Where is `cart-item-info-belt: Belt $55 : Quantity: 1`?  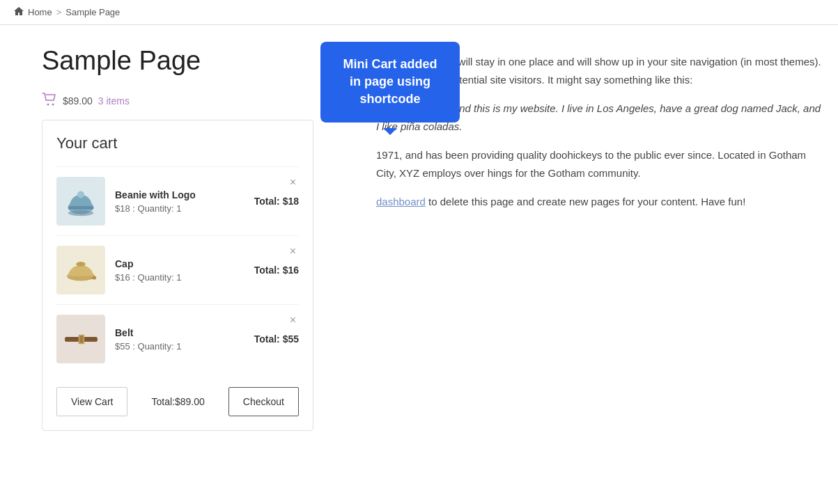
cart-item-info-belt: Belt $55 : Quantity: 1 is located at coordinates (180, 340).